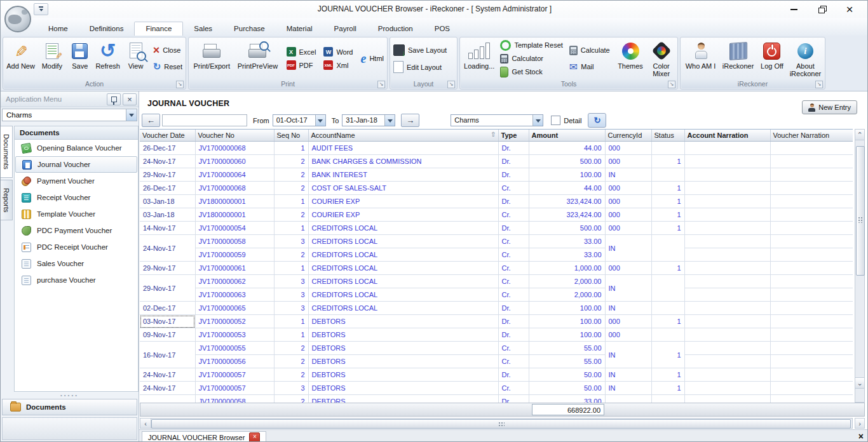 This screenshot has width=868, height=442. What do you see at coordinates (513, 136) in the screenshot?
I see `column-header-type: Type` at bounding box center [513, 136].